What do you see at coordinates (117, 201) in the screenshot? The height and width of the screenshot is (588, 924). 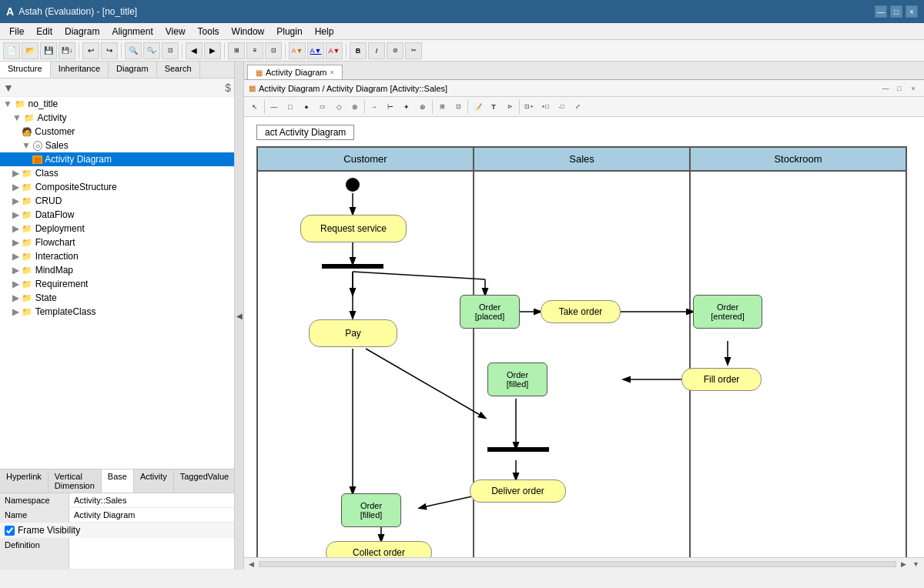 I see `tree-item-crud: ▶ 📁 CRUD` at bounding box center [117, 201].